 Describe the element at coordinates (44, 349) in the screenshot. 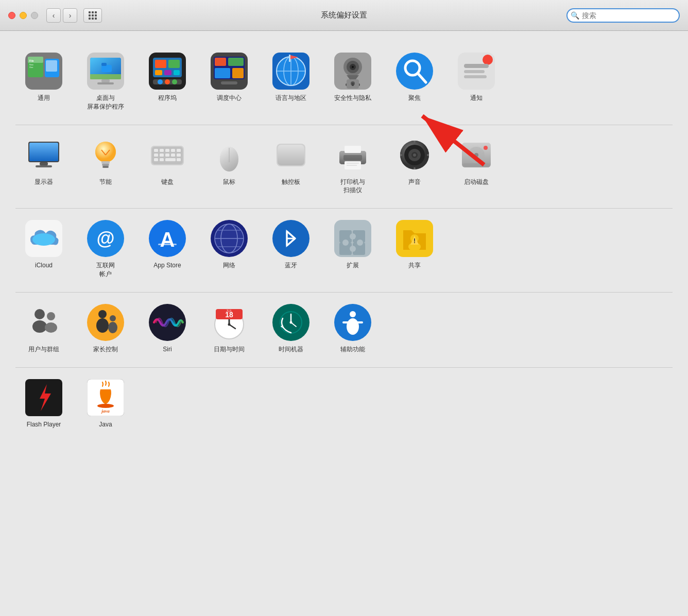

I see `label-users: 用户与群组` at that location.